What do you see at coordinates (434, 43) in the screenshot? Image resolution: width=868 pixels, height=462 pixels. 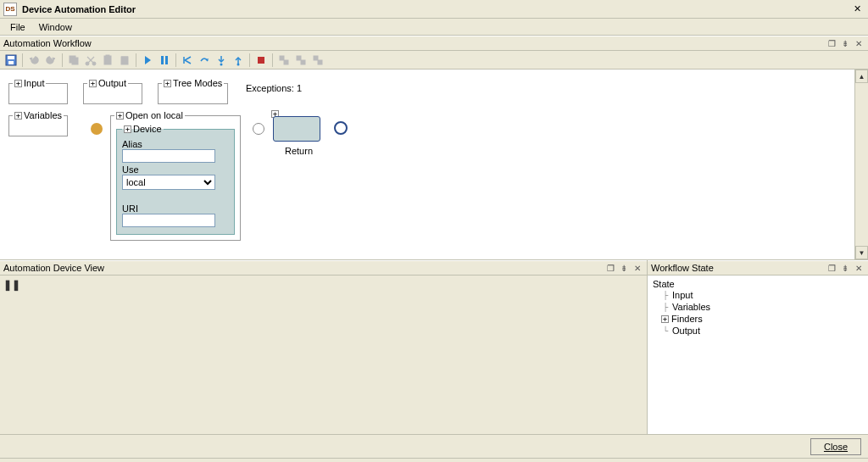 I see `panel-header-workflow: Automation Workflow ❐ ⇟ ✕` at bounding box center [434, 43].